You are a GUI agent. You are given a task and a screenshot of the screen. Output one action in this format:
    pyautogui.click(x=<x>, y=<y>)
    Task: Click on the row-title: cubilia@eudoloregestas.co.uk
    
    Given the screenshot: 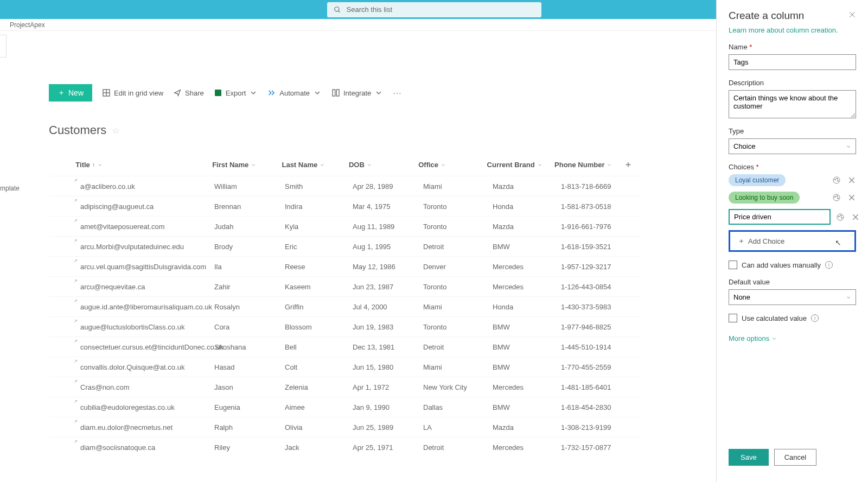 What is the action you would take?
    pyautogui.click(x=125, y=407)
    